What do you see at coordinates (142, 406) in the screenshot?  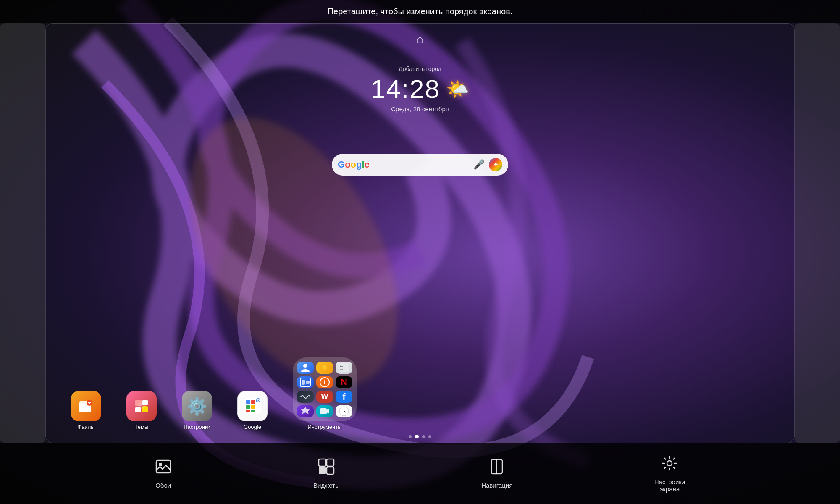 I see `themes-icon` at bounding box center [142, 406].